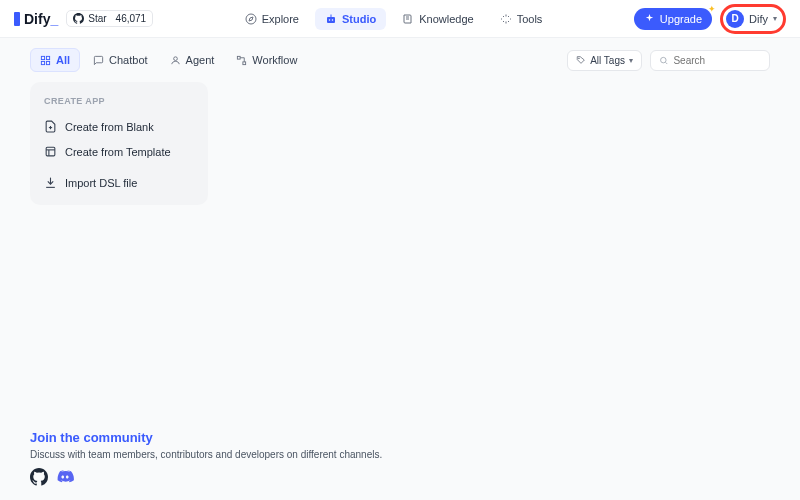 The width and height of the screenshot is (800, 500). I want to click on user-name-label: Dify, so click(758, 19).